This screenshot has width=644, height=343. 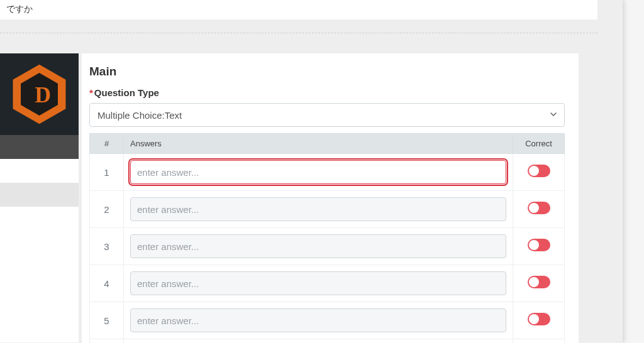 I want to click on question-type-select-wrap: Multiple Choice:Text, so click(x=327, y=115).